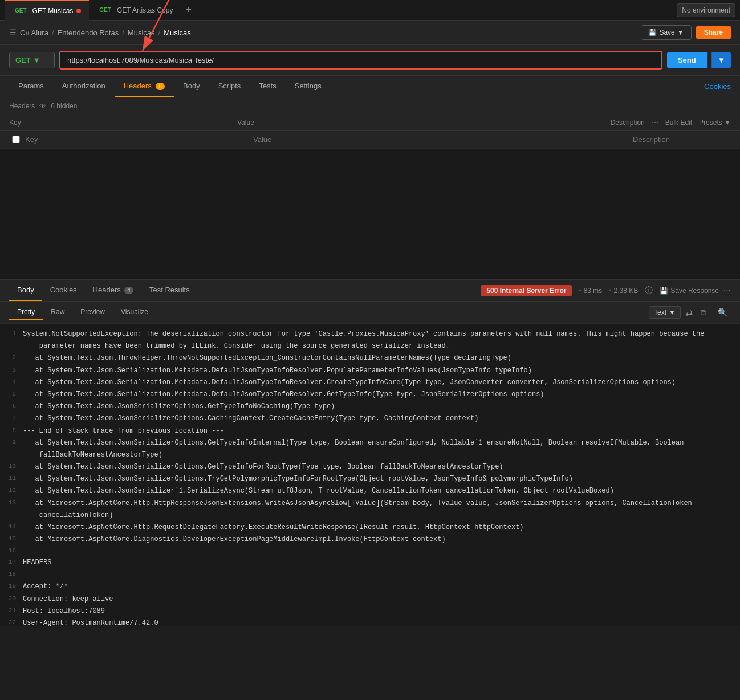 This screenshot has height=700, width=740. What do you see at coordinates (100, 32) in the screenshot?
I see `breadcrumb: ☰ C# Alura / Entendendo Rotas / Musicas …` at bounding box center [100, 32].